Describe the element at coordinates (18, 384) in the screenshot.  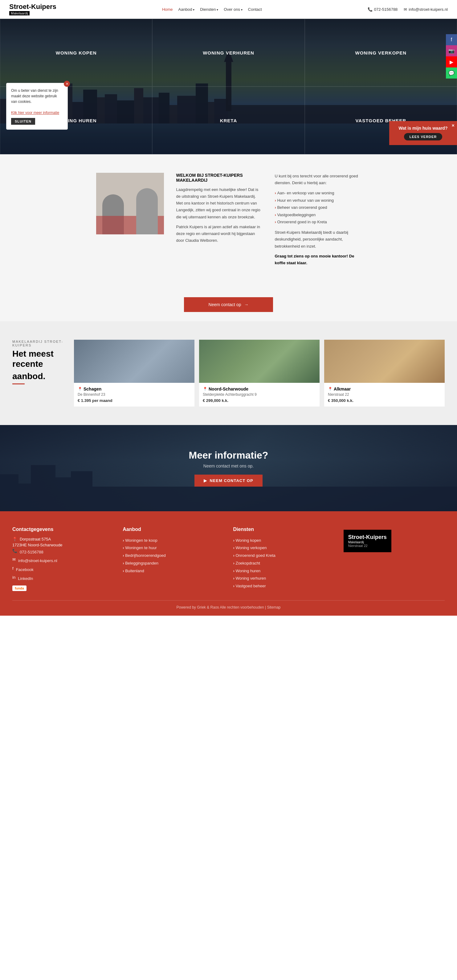
I see `aanbod-divider` at that location.